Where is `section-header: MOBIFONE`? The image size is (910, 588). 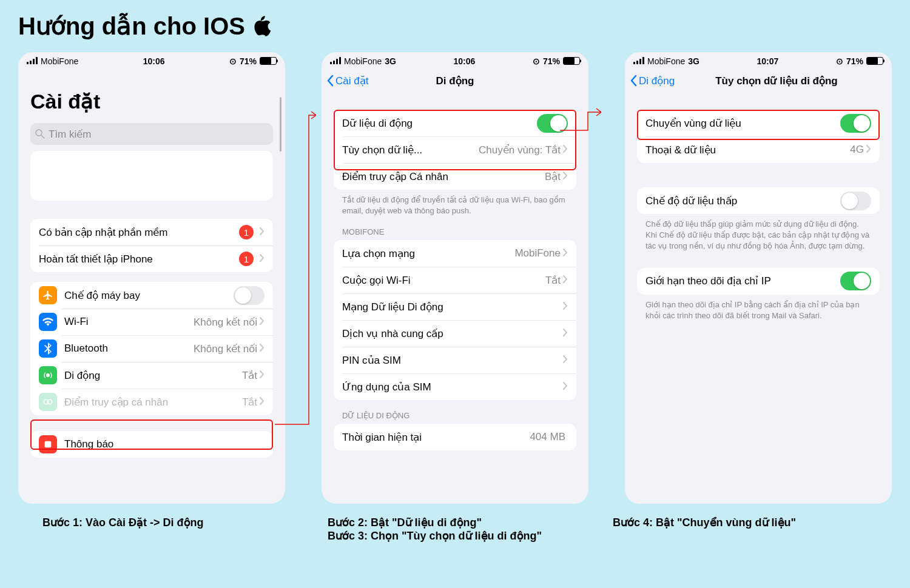 section-header: MOBIFONE is located at coordinates (455, 228).